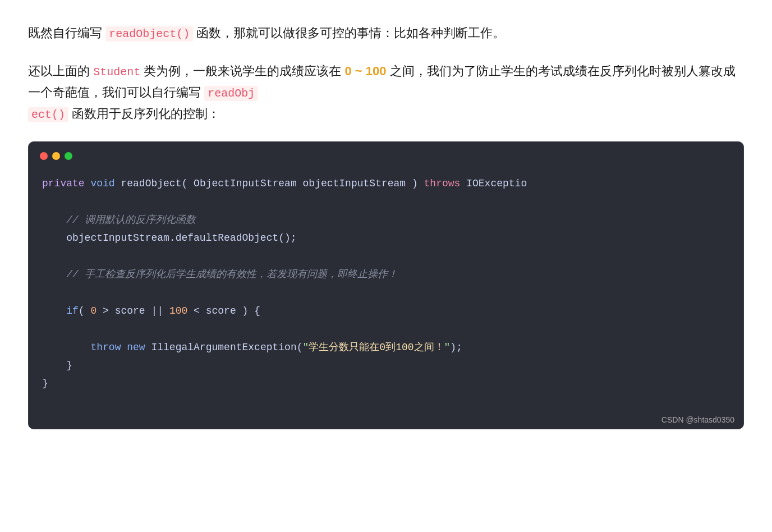  Describe the element at coordinates (44, 156) in the screenshot. I see `dot-red` at that location.